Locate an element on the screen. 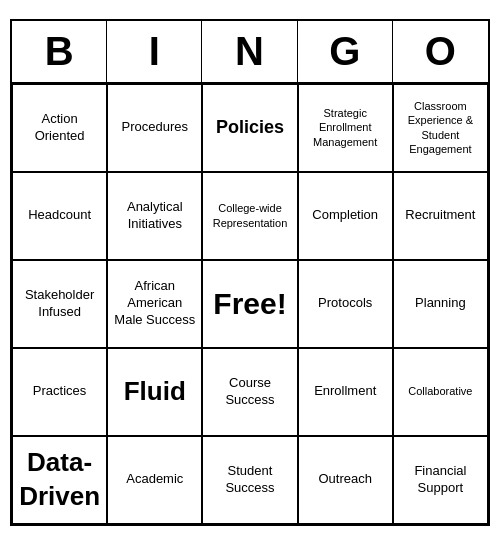 This screenshot has width=500, height=544. bingo-cell-r1-c0: Headcount is located at coordinates (60, 216).